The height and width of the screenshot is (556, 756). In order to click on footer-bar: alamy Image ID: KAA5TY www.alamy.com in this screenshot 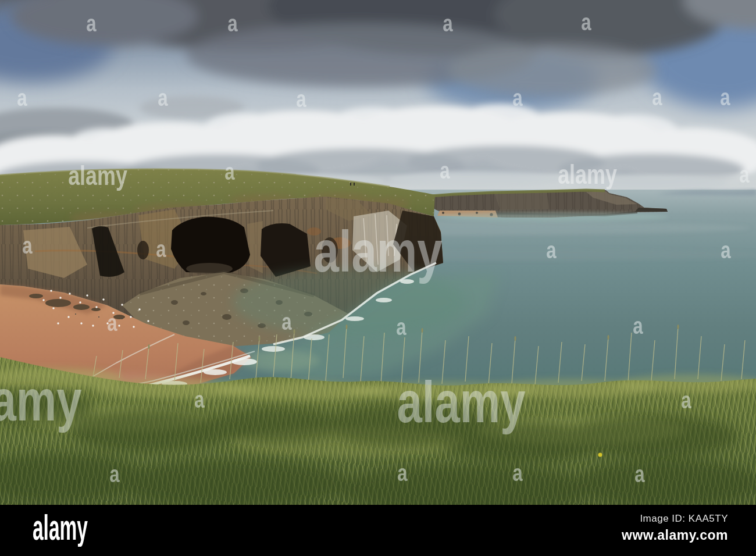, I will do `click(378, 530)`.